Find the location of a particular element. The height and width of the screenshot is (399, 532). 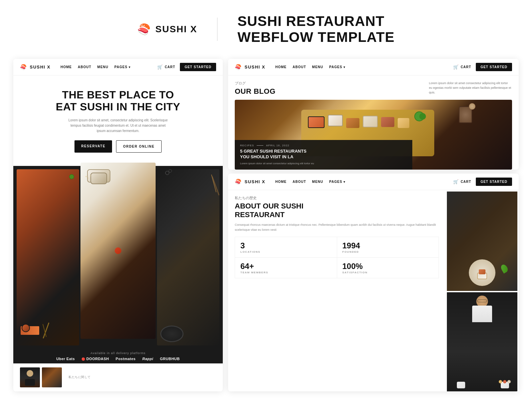

blog-date: APRIL 16, 2022 is located at coordinates (278, 146).